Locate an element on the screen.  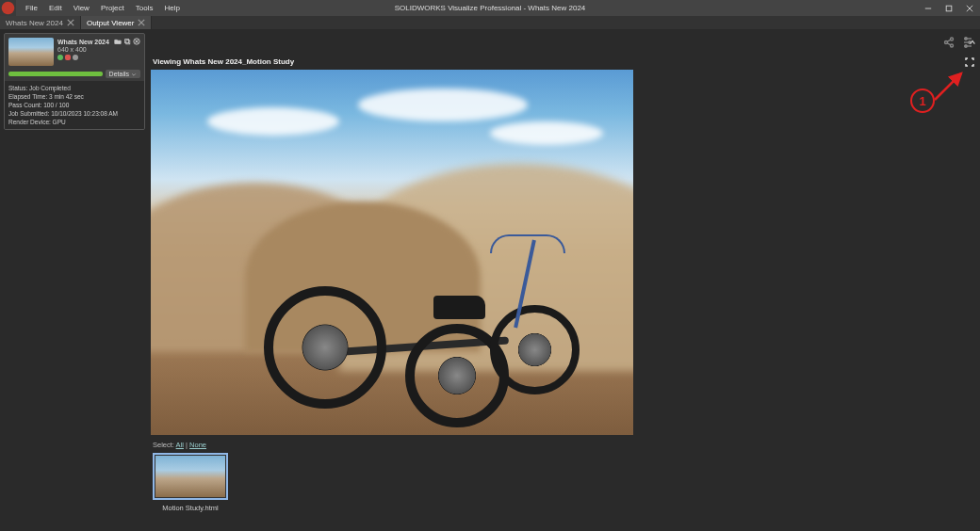
menu-edit: Edit is located at coordinates (56, 8).